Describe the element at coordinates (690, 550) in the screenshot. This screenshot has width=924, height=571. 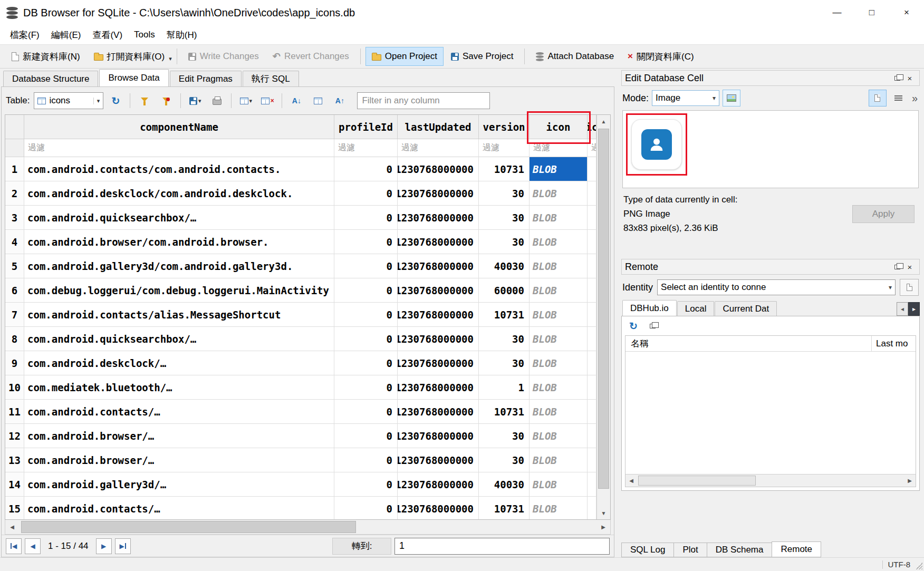
I see `dock-tab: Plot` at that location.